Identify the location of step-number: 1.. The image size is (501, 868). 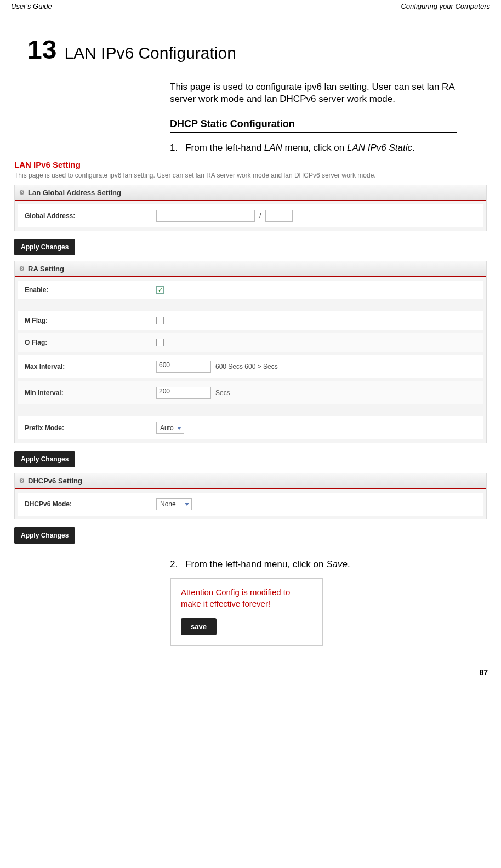
(174, 148).